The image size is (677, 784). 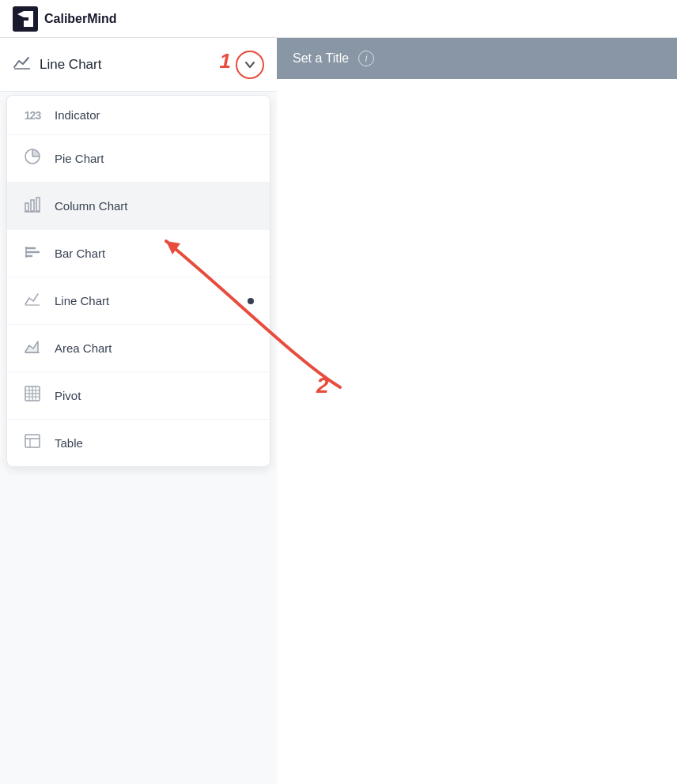 What do you see at coordinates (68, 395) in the screenshot?
I see `menu-item-pivot-label: Pivot` at bounding box center [68, 395].